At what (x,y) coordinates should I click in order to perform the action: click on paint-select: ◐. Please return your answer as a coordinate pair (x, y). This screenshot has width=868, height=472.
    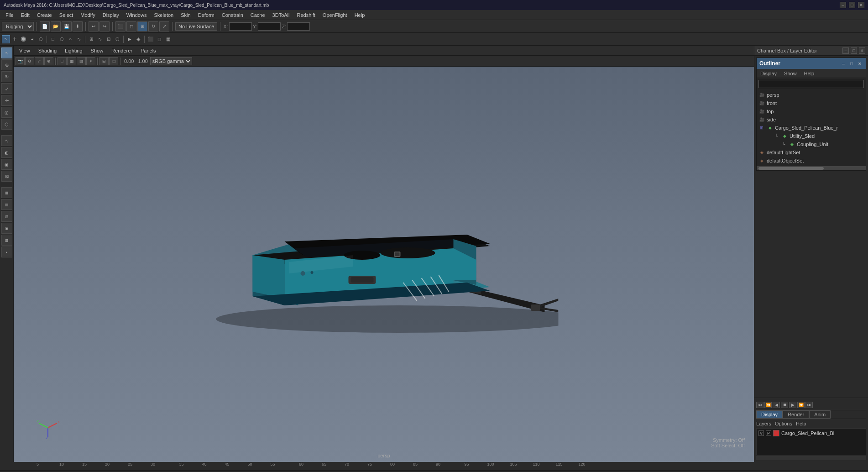
    Looking at the image, I should click on (7, 152).